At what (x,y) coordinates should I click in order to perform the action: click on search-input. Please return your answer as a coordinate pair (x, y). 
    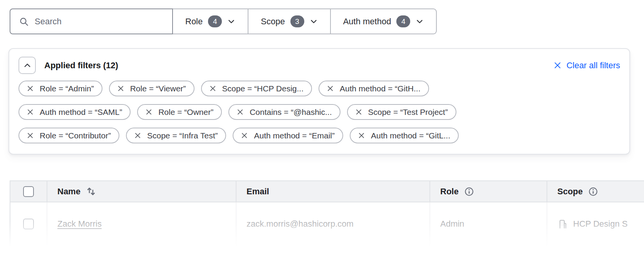
    Looking at the image, I should click on (99, 22).